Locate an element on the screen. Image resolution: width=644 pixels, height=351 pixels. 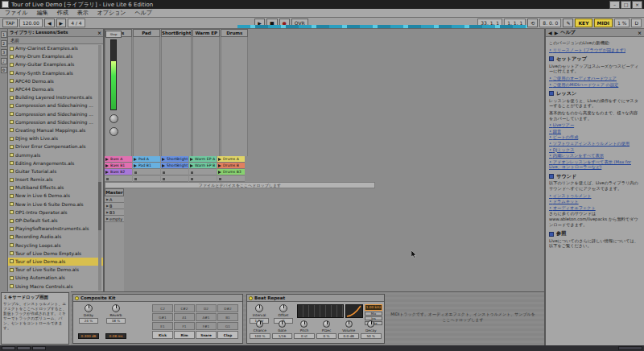
tempo-field: 120.00 is located at coordinates (31, 23).